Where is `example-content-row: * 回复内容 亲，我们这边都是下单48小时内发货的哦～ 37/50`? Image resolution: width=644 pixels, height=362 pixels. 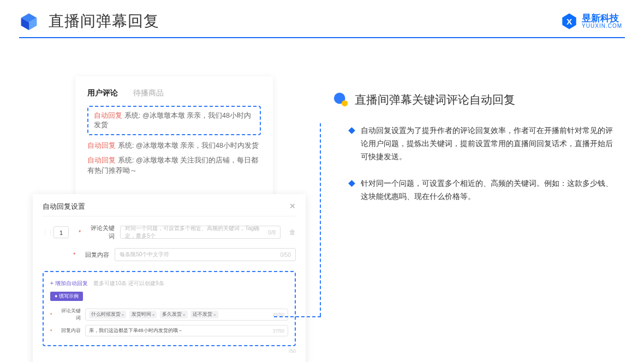 example-content-row: * 回复内容 亲，我们这边都是下单48小时内发货的哦～ 37/50 is located at coordinates (169, 330).